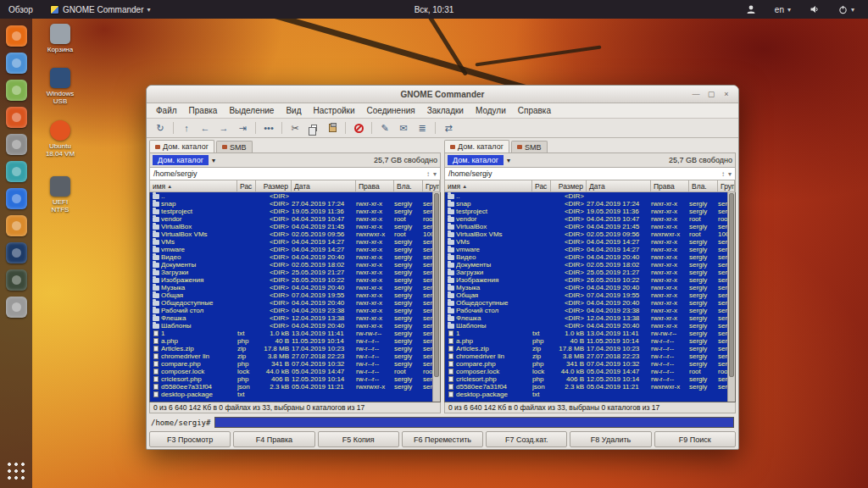 This screenshot has width=868, height=488. I want to click on desktop-icon-ubuntu-vm: Ubuntu 18.04 VM, so click(60, 139).